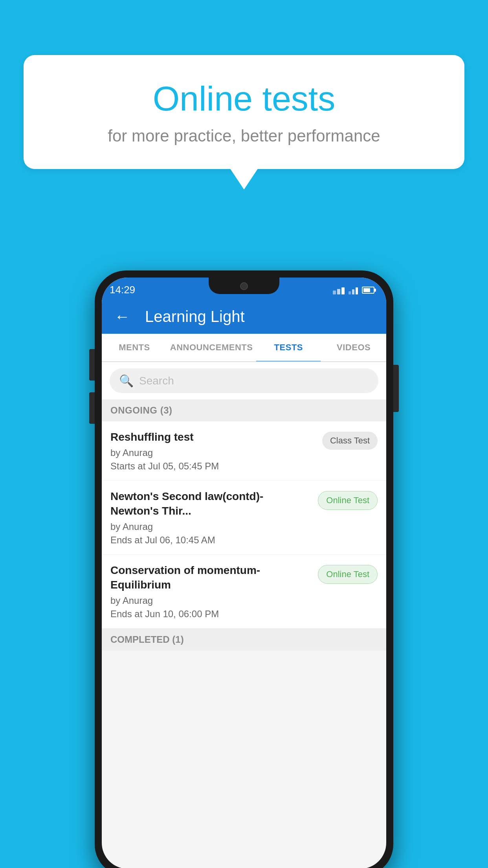 The width and height of the screenshot is (488, 868). What do you see at coordinates (212, 466) in the screenshot?
I see `test-date-1: Starts at Jul 05, 05:45 PM` at bounding box center [212, 466].